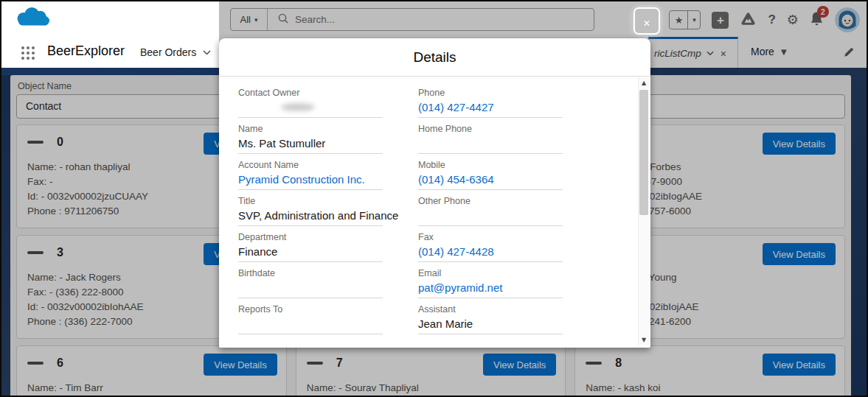 This screenshot has width=868, height=397. I want to click on app-launcher-waffle-icon, so click(28, 53).